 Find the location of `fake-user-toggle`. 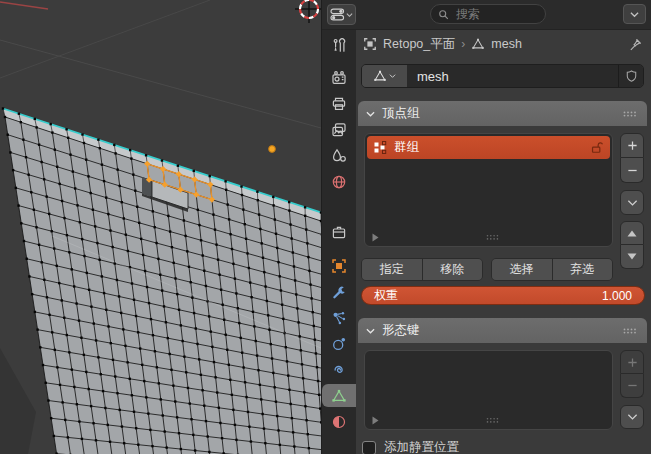

fake-user-toggle is located at coordinates (630, 76).